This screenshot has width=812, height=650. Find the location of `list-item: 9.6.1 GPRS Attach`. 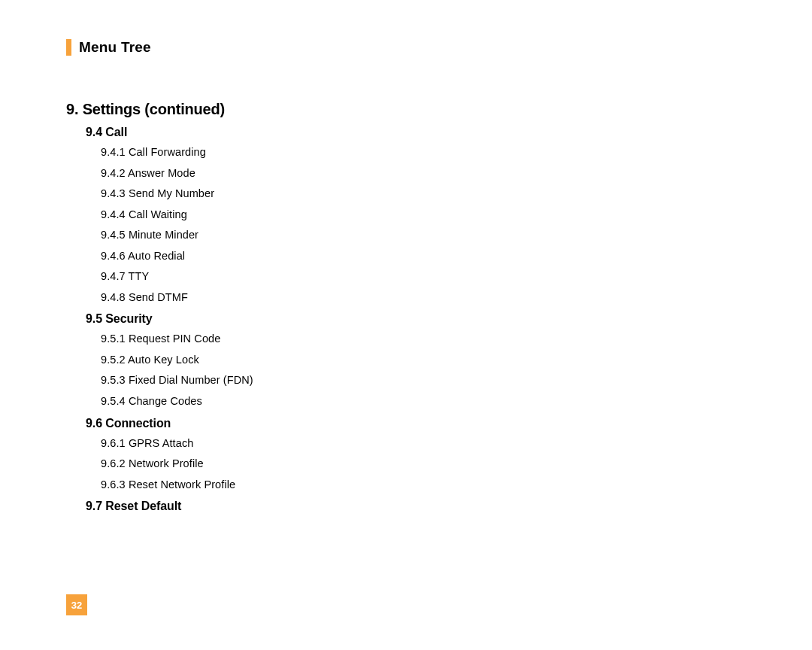

list-item: 9.6.1 GPRS Attach is located at coordinates (423, 444).